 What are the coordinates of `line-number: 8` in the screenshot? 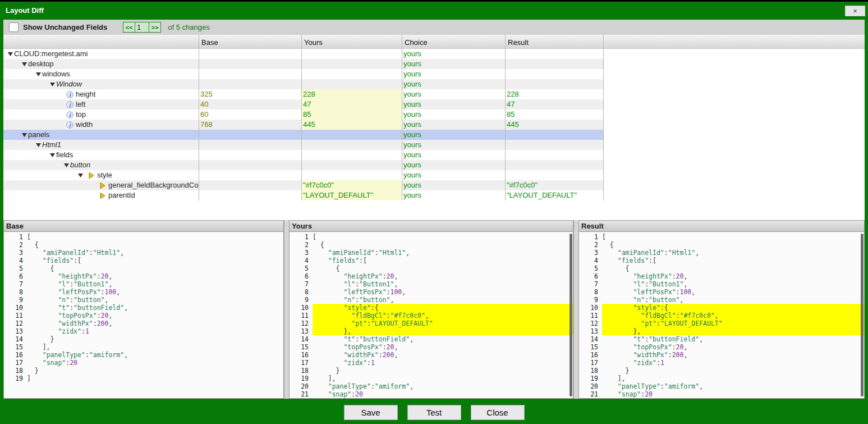 It's located at (16, 292).